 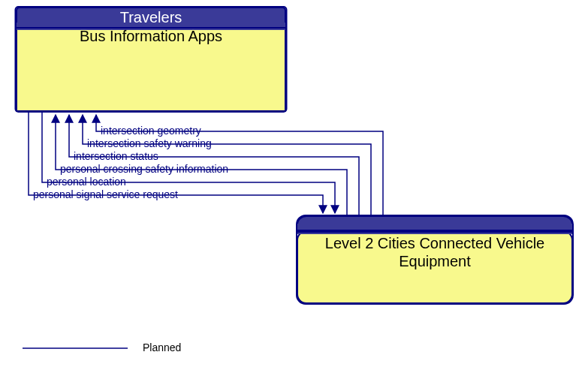 I want to click on flow-label-personal-crossing-safety-information: personal crossing safety information, so click(x=144, y=169).